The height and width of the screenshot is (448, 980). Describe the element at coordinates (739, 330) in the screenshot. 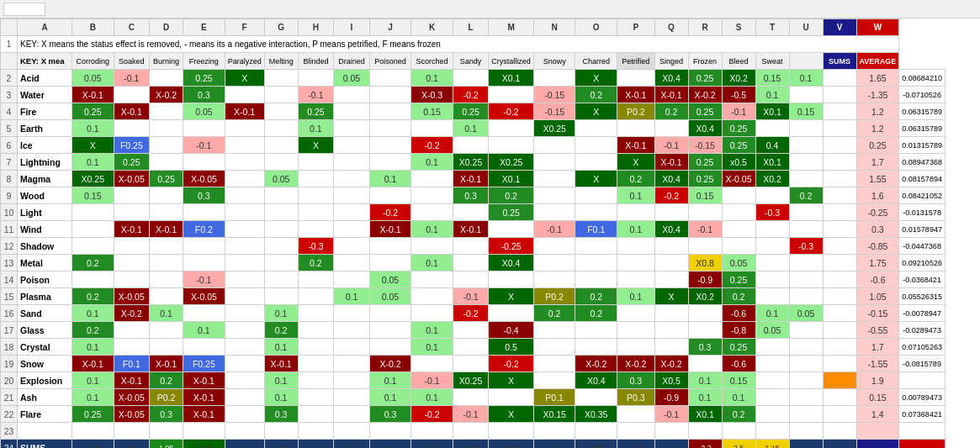

I see `cell: -0.8` at that location.